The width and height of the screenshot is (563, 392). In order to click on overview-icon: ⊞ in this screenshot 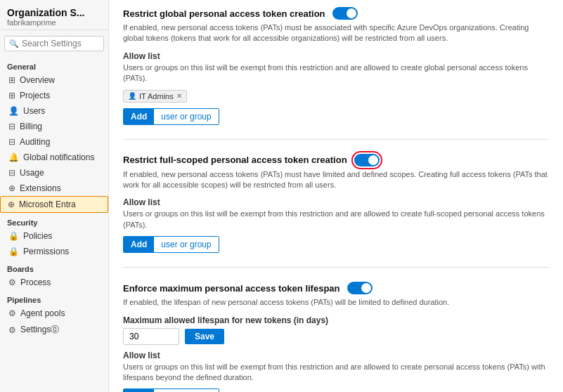, I will do `click(12, 80)`.